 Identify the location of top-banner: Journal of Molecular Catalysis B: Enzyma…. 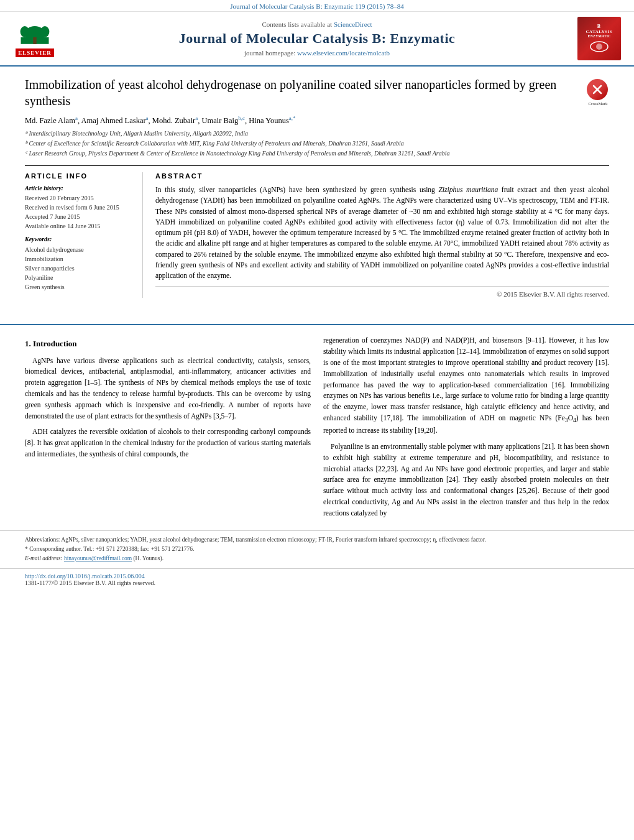
(317, 6).